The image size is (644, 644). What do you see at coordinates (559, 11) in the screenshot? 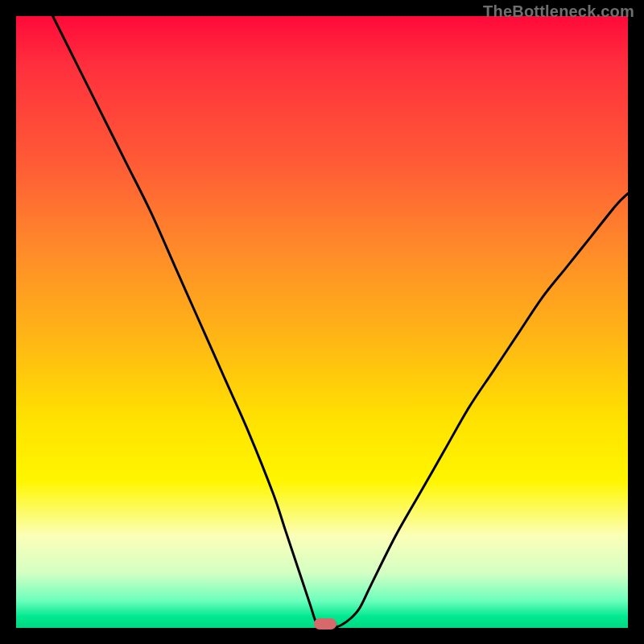
I see `watermark-text: TheBottleneck.com` at bounding box center [559, 11].